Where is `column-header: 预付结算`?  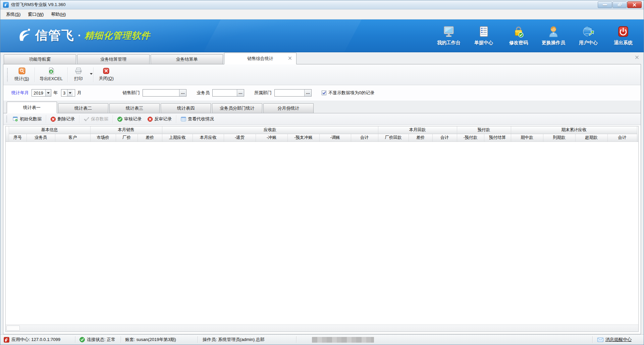 column-header: 预付结算 is located at coordinates (497, 137).